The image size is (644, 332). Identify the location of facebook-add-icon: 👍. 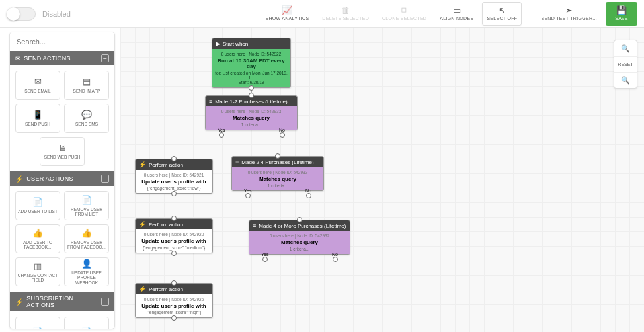
(38, 233).